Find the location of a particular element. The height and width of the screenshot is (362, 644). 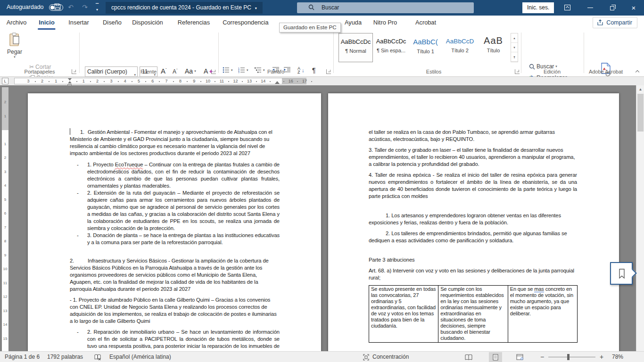

numbering-icon: 123 is located at coordinates (241, 70).